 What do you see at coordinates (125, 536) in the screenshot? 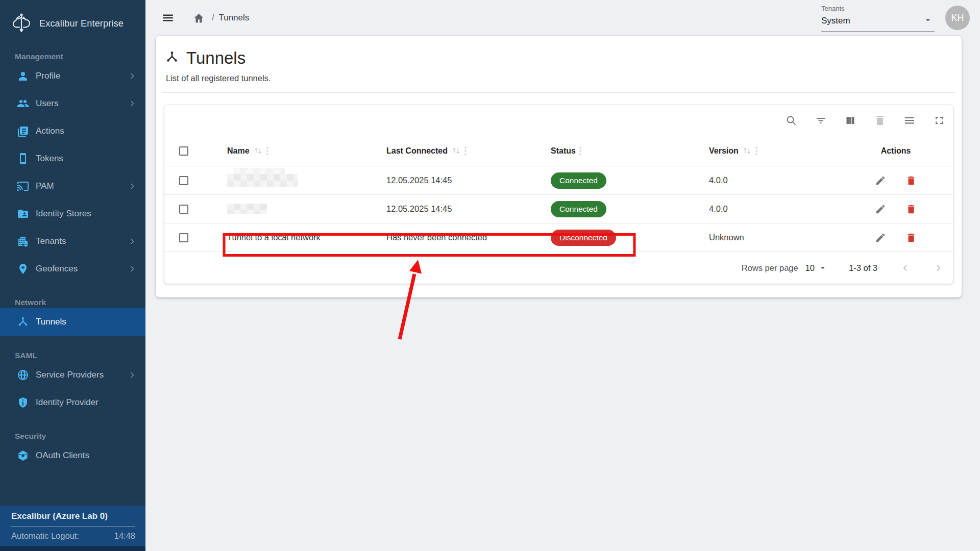
I see `auto-logout-value: 14:48` at bounding box center [125, 536].